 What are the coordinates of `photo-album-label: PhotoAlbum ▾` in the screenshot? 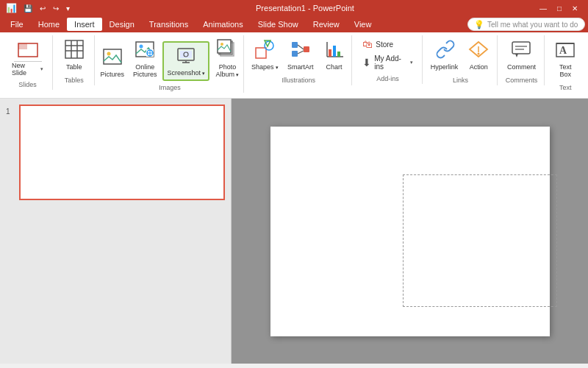 It's located at (227, 71).